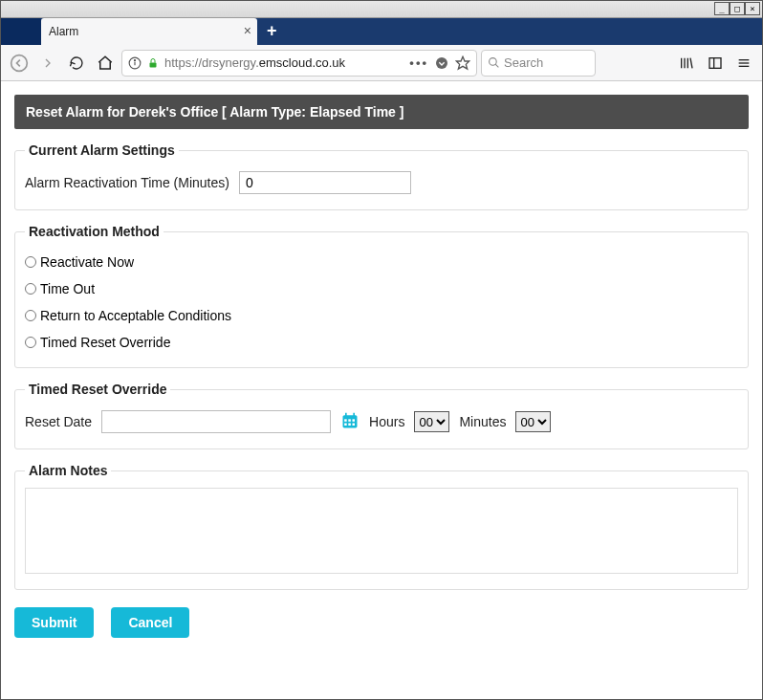 This screenshot has width=763, height=700. I want to click on hours-label: Hours, so click(386, 422).